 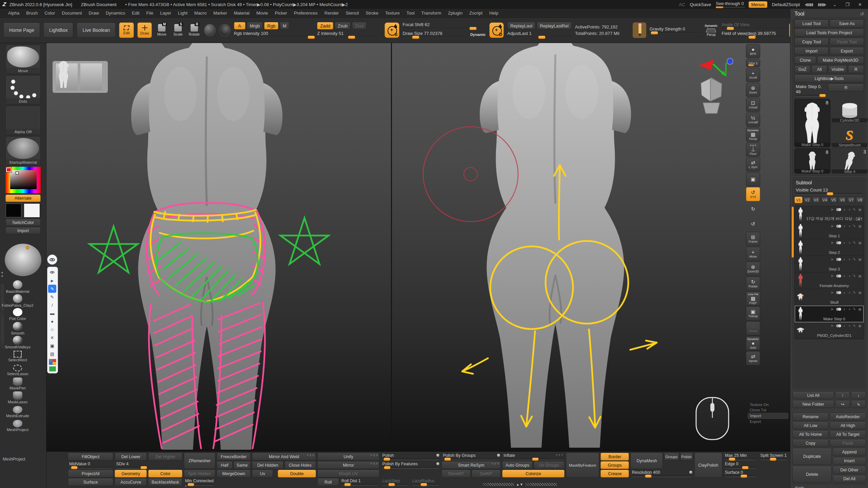 I want to click on move-gyro-button: M Move, so click(x=162, y=30).